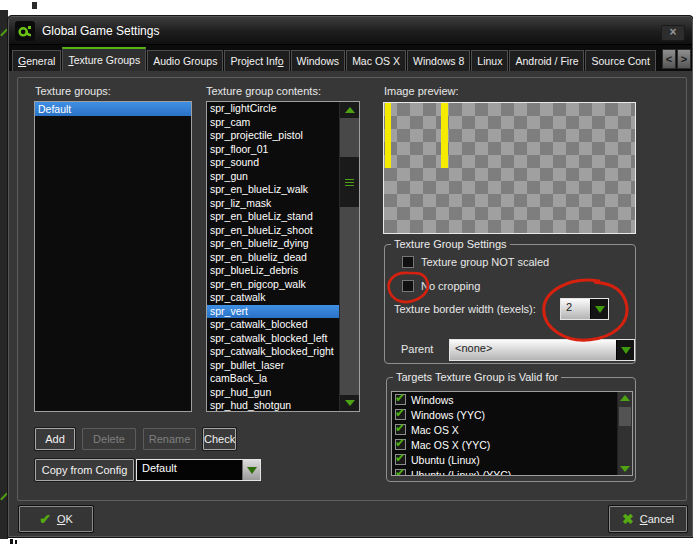  Describe the element at coordinates (349, 256) in the screenshot. I see `contents-scrollbar` at that location.